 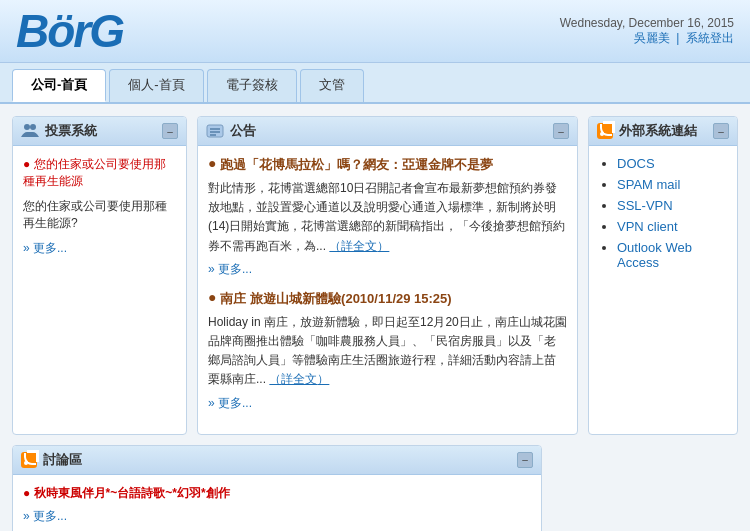 I want to click on tab-document: 文管, so click(x=332, y=86).